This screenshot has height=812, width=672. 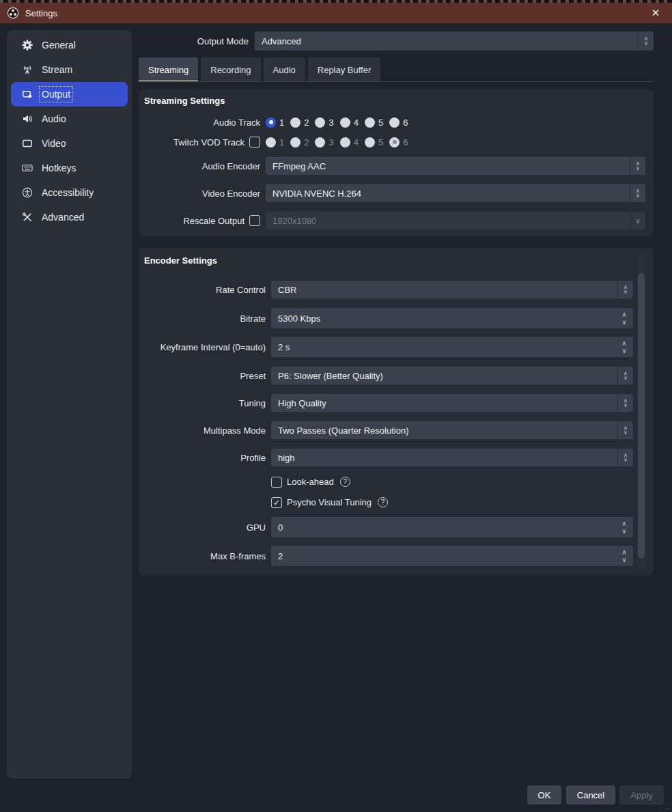 I want to click on video-encoder-row: Video Encoder NVIDIA NVENC H.264 ∧∨, so click(x=396, y=193).